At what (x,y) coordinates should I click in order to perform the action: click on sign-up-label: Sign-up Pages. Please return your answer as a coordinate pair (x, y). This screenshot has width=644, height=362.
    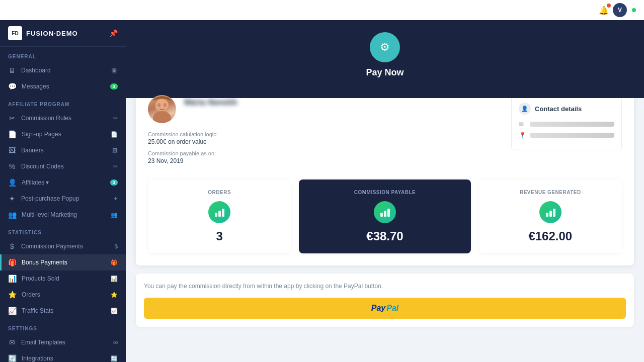
    Looking at the image, I should click on (41, 134).